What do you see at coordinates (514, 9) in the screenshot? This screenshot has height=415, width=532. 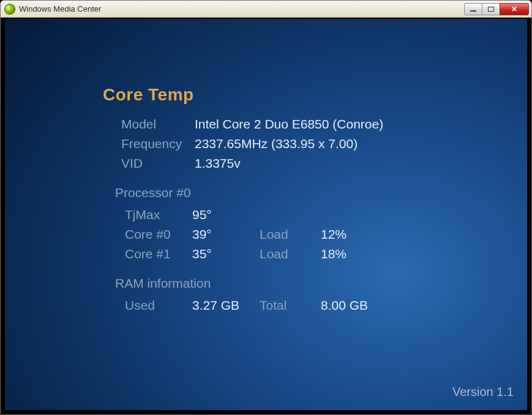 I see `close-button: ✕` at bounding box center [514, 9].